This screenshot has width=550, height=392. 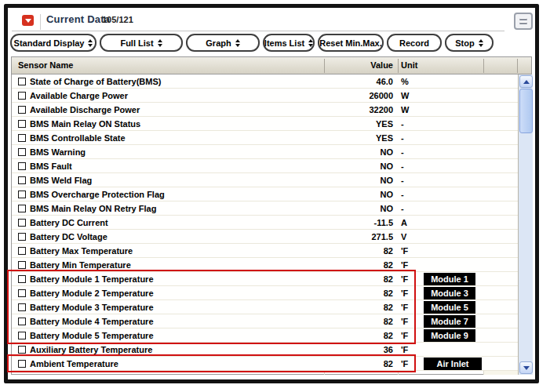 What do you see at coordinates (265, 96) in the screenshot?
I see `table-row: Available Charge Power 26000 W` at bounding box center [265, 96].